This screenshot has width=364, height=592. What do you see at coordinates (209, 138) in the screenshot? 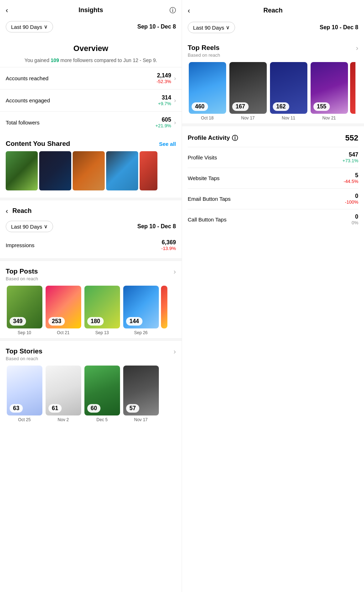
I see `profile-activity-title-text: Profile Activity` at bounding box center [209, 138].